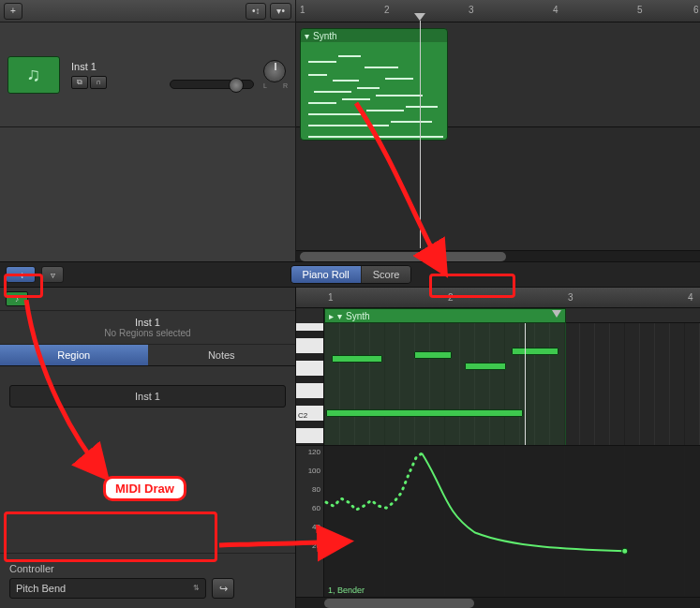  I want to click on midi-draw-toggle-button: •↕, so click(21, 274).